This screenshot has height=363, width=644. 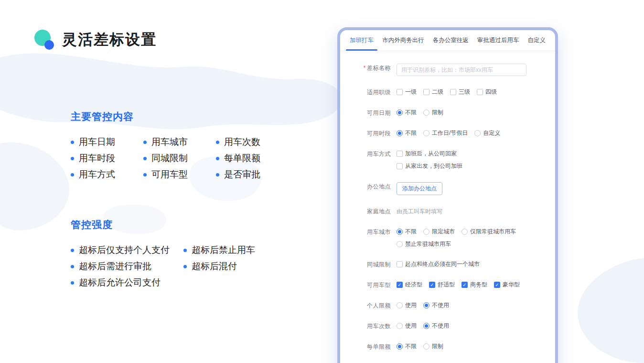 What do you see at coordinates (242, 142) in the screenshot?
I see `list-item-label: 用车次数` at bounding box center [242, 142].